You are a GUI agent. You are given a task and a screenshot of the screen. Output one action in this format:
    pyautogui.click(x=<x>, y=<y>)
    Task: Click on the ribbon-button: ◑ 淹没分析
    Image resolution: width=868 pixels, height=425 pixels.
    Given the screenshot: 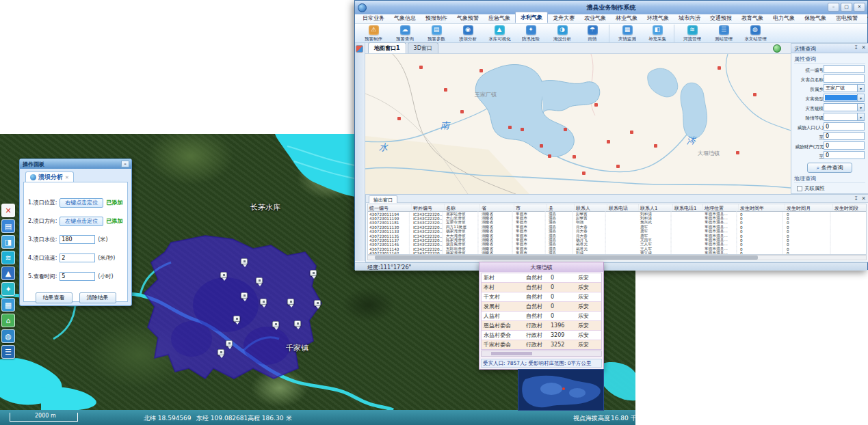 What is the action you would take?
    pyautogui.click(x=562, y=33)
    